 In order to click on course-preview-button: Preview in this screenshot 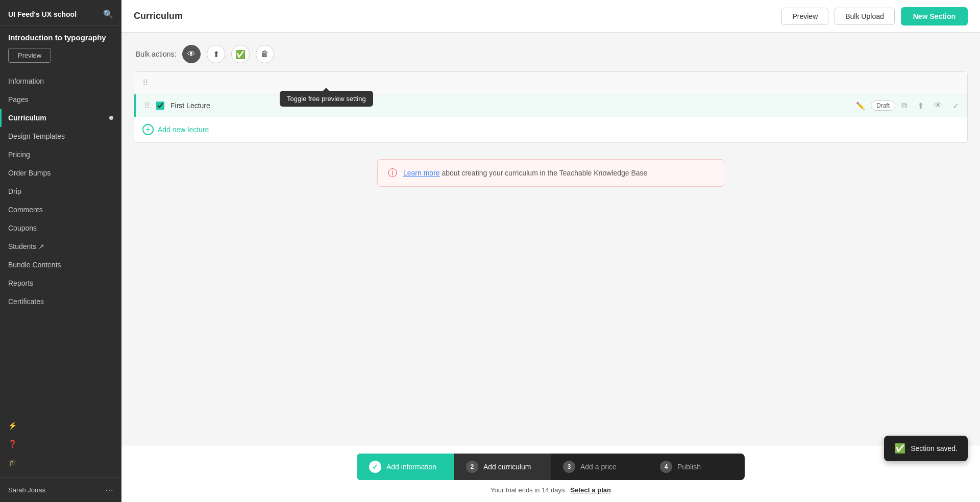, I will do `click(30, 55)`.